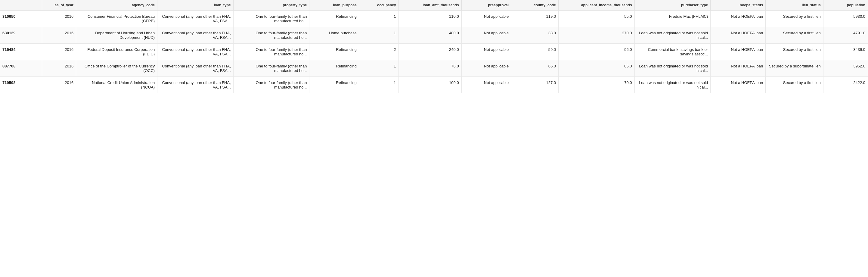  I want to click on cell-income: 70.0, so click(596, 85).